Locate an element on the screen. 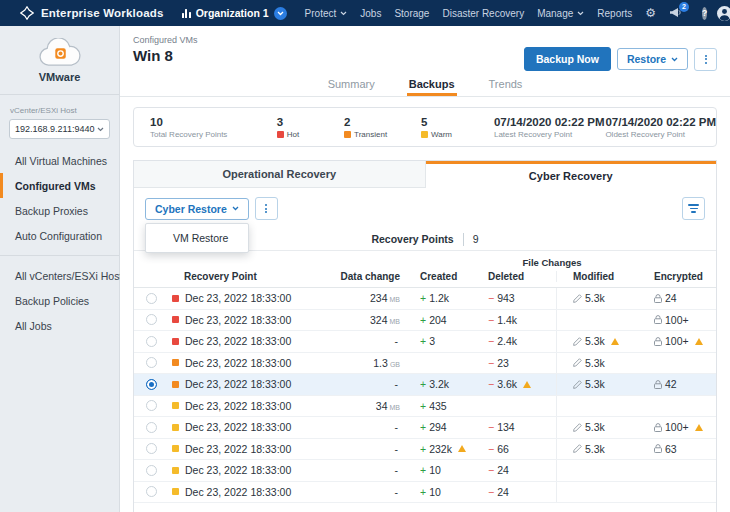  tab-backups: Backups is located at coordinates (432, 85).